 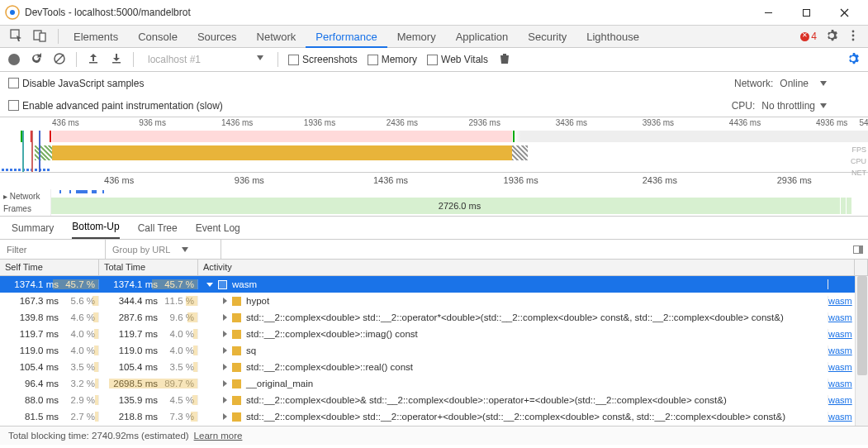 I want to click on error-badge: 4, so click(x=809, y=36).